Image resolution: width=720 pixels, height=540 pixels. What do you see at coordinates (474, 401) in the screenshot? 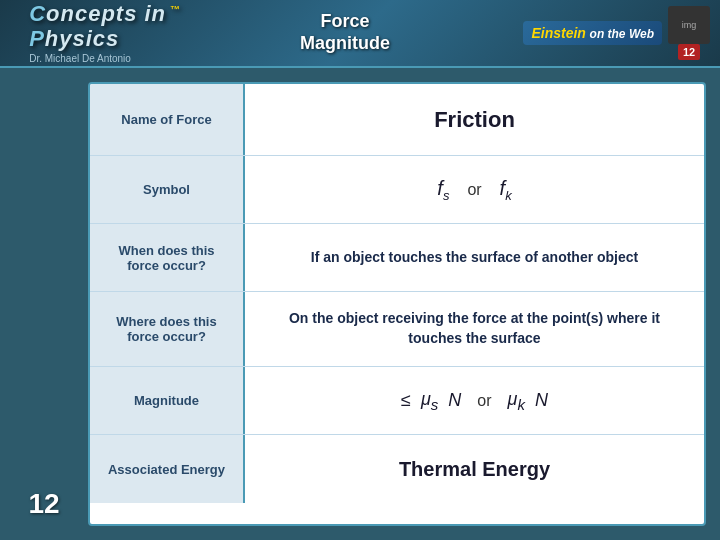
I see `magnitude-math-display: ≤ μs N or μk N` at bounding box center [474, 401].